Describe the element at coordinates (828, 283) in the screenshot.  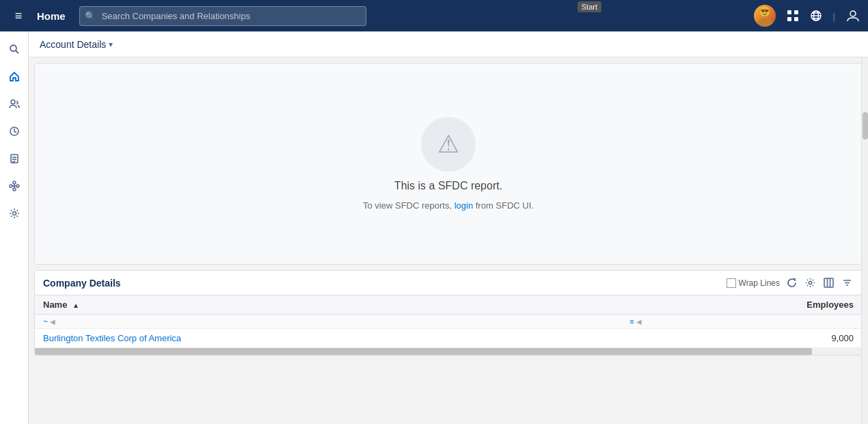
I see `columns-button` at that location.